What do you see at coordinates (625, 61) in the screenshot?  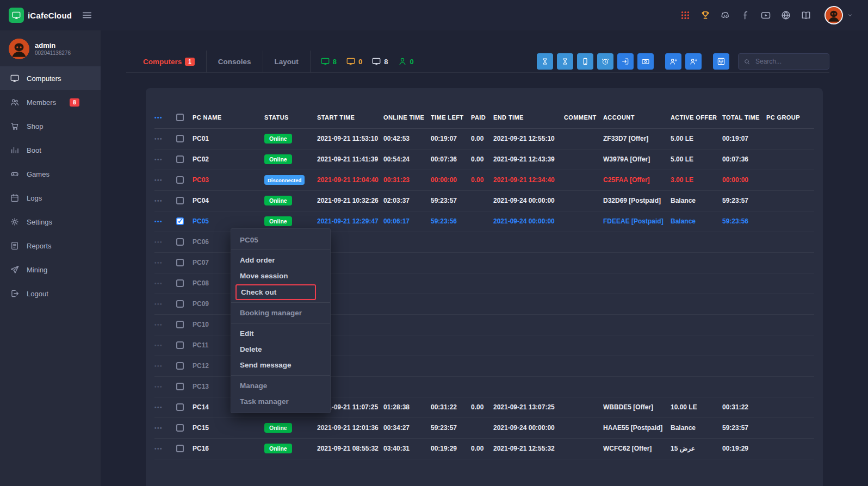 I see `sign-out-button` at bounding box center [625, 61].